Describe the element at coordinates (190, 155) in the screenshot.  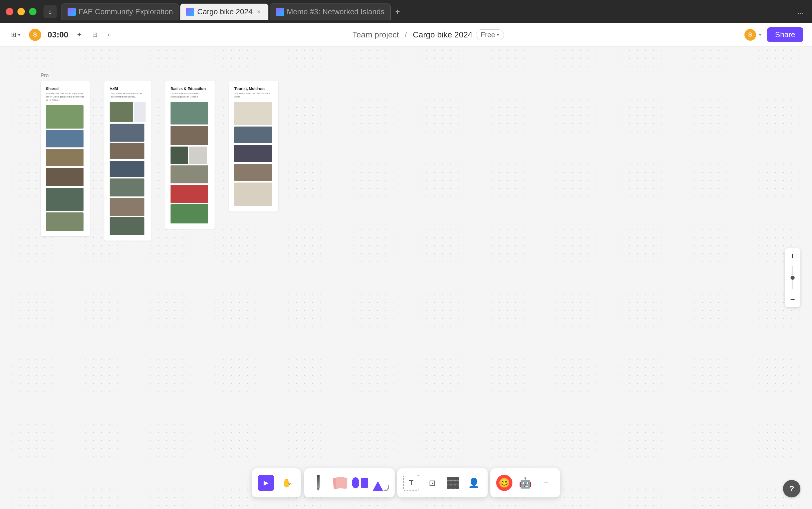
I see `board-basics: Basics & Education Das Innenleben schon …` at that location.